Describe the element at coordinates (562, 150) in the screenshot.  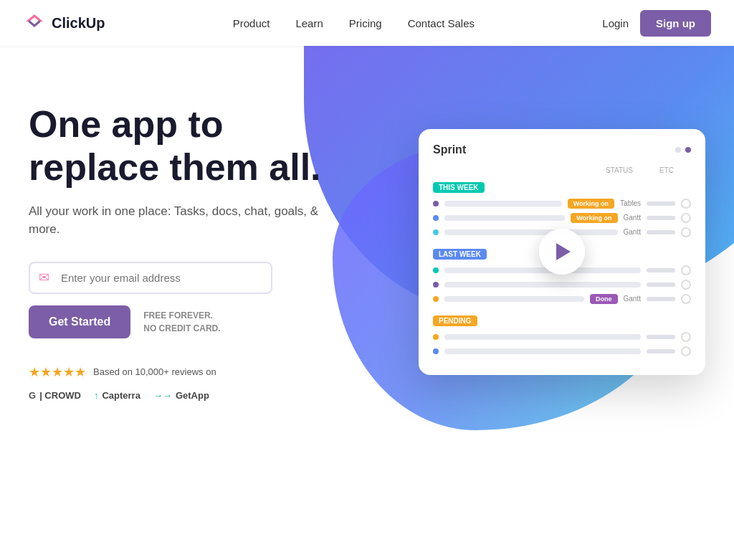
I see `sprint-card-header: Sprint` at that location.